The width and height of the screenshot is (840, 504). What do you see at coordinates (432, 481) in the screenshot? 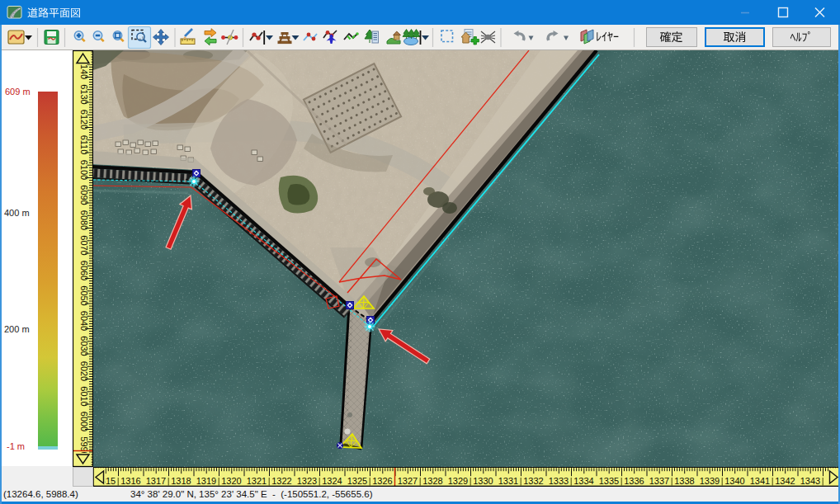
I see `svg-text: 1328` at bounding box center [432, 481].